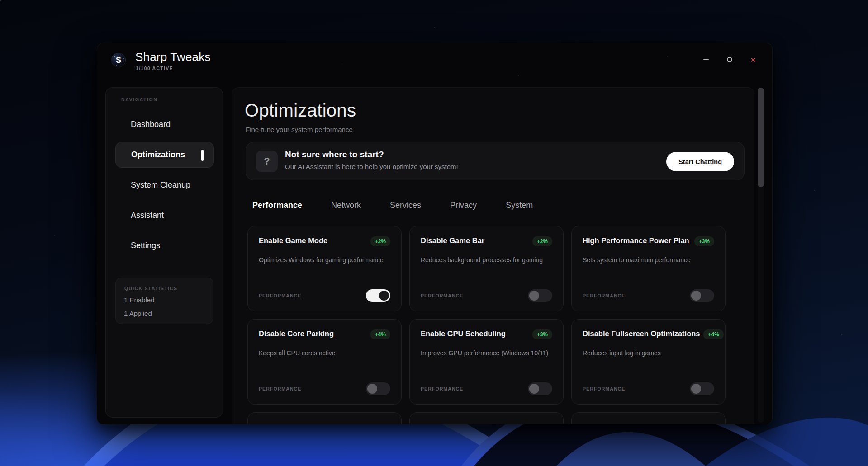 The height and width of the screenshot is (466, 868). What do you see at coordinates (147, 215) in the screenshot?
I see `sidebar-item-label: Assistant` at bounding box center [147, 215].